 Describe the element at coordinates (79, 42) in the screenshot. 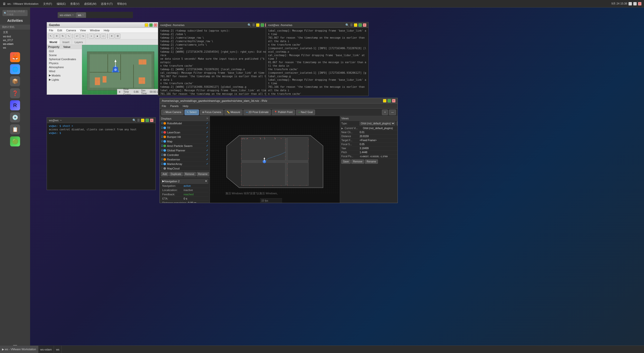

I see `gazebo-tab-layers: Layers` at that location.